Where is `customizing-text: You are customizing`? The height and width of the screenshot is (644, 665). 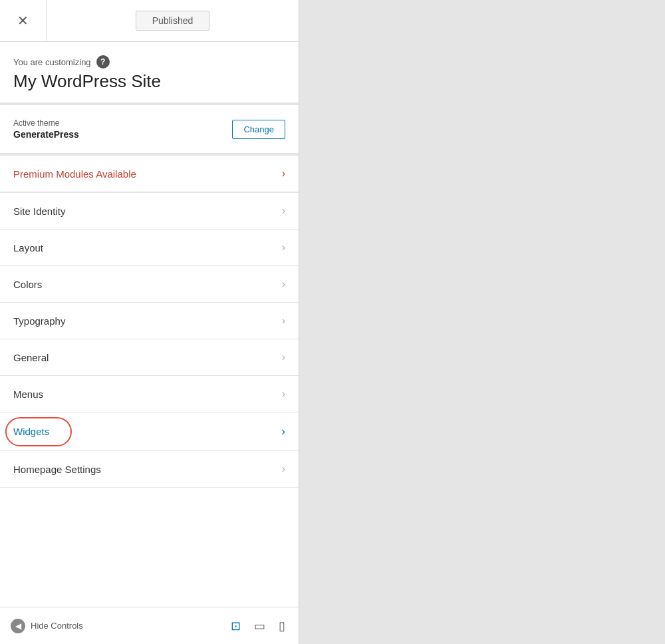 customizing-text: You are customizing is located at coordinates (52, 63).